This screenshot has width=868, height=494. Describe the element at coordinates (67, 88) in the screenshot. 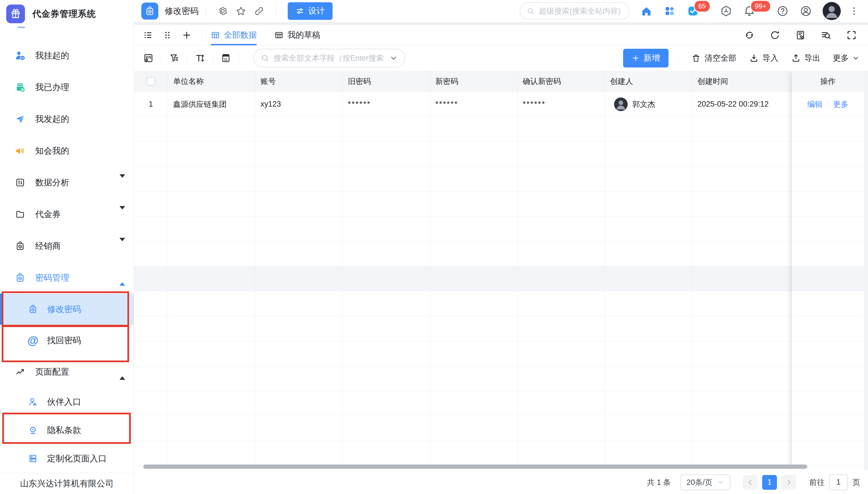

I see `sidebar-item-my-handled: 我已办理` at that location.